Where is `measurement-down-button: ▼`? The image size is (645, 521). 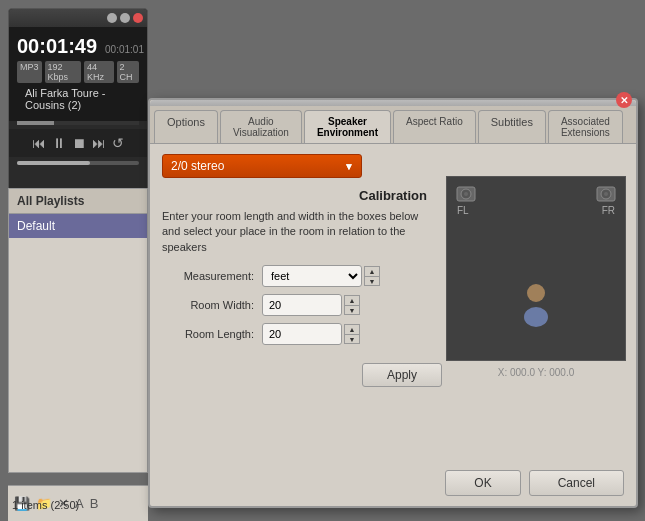
measurement-down-button: ▼ is located at coordinates (372, 281).